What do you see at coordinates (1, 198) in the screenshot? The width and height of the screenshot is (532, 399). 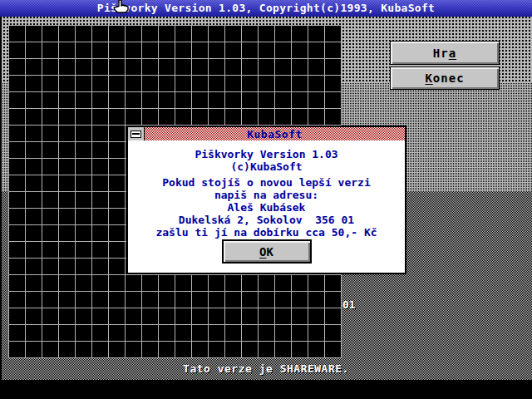 I see `screen-left-edge` at bounding box center [1, 198].